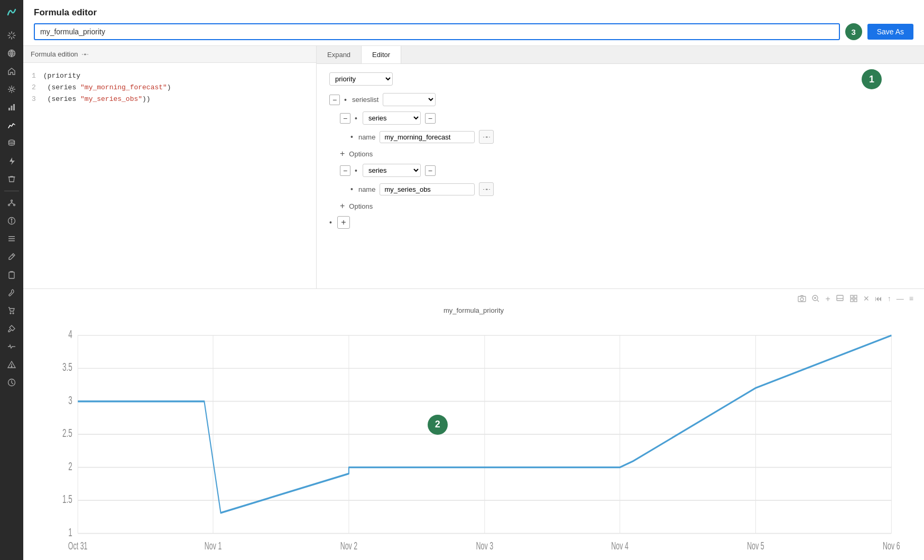 The height and width of the screenshot is (560, 924). I want to click on formula-panel-header: Formula edition, so click(170, 54).